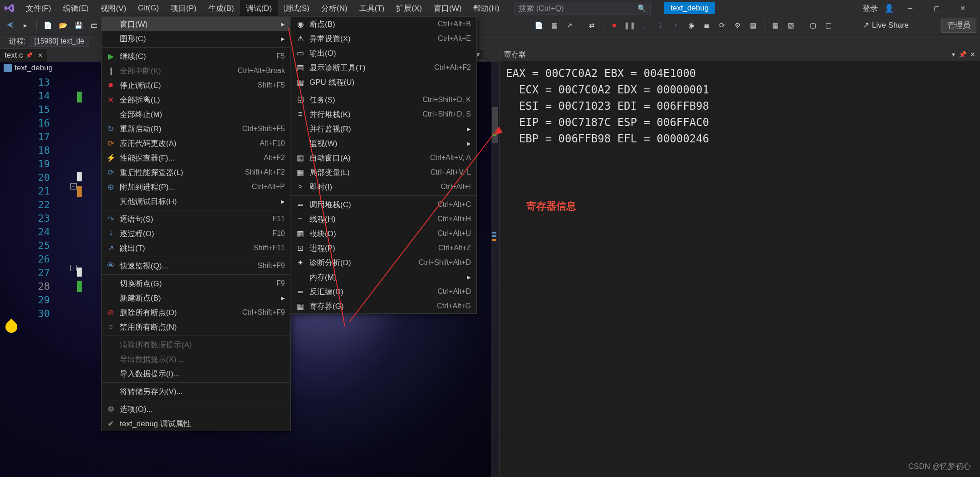 The width and height of the screenshot is (980, 477). Describe the element at coordinates (676, 25) in the screenshot. I see `step-out-button: ↑` at that location.